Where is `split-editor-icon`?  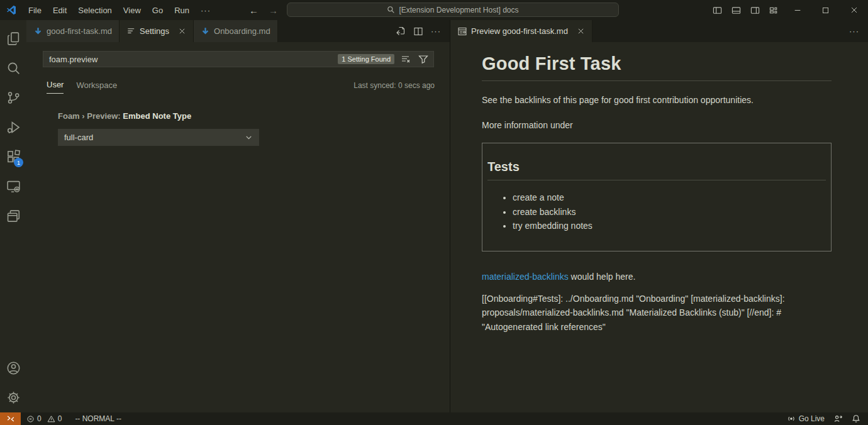
split-editor-icon is located at coordinates (418, 31).